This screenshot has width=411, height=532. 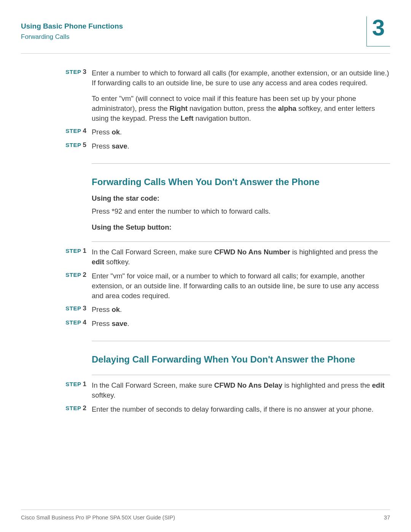 What do you see at coordinates (206, 286) in the screenshot?
I see `step-row: STEP2 Enter "vm" for voice mail, or a nu…` at bounding box center [206, 286].